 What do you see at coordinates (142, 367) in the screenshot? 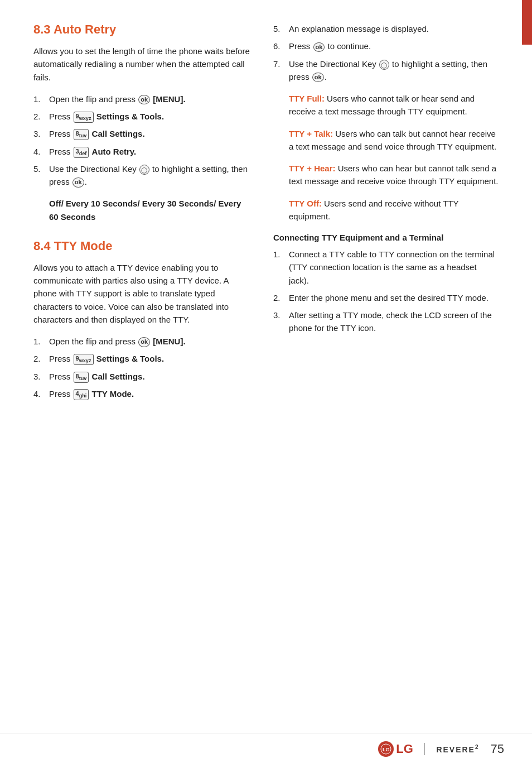
I see `section-84-steps: 1. Open the flip and press ok [MENU]. 2.…` at bounding box center [142, 367].